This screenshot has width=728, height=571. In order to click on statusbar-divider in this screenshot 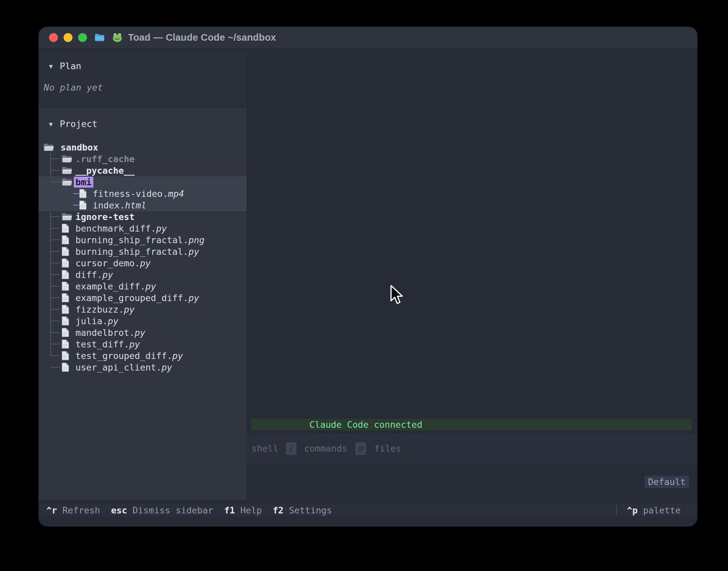, I will do `click(617, 510)`.